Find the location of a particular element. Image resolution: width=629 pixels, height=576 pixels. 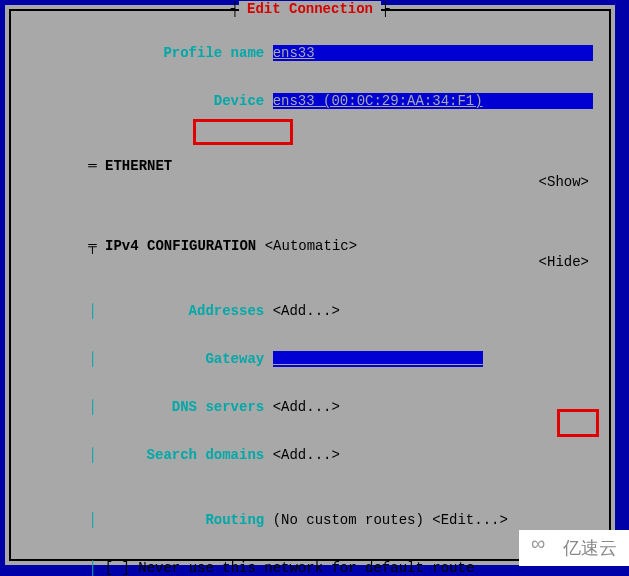

ipv4-mode-select: <Automatic> is located at coordinates (311, 246).